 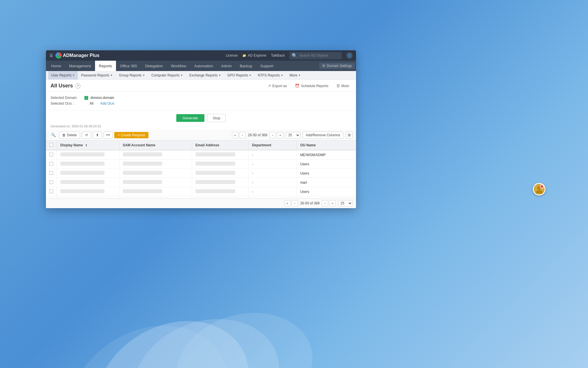 I want to click on bottom-per-page-dropdown: 25 50 100, so click(x=345, y=203).